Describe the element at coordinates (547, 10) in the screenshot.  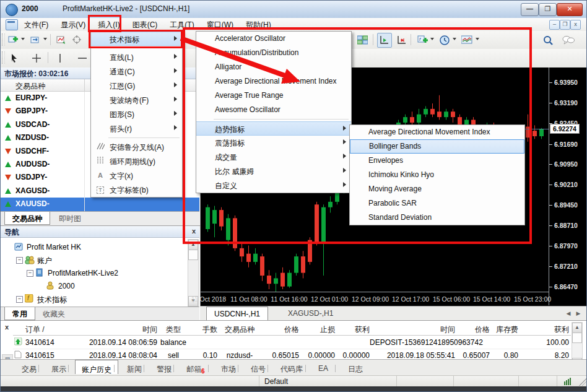
I see `restore-button: ❐` at that location.